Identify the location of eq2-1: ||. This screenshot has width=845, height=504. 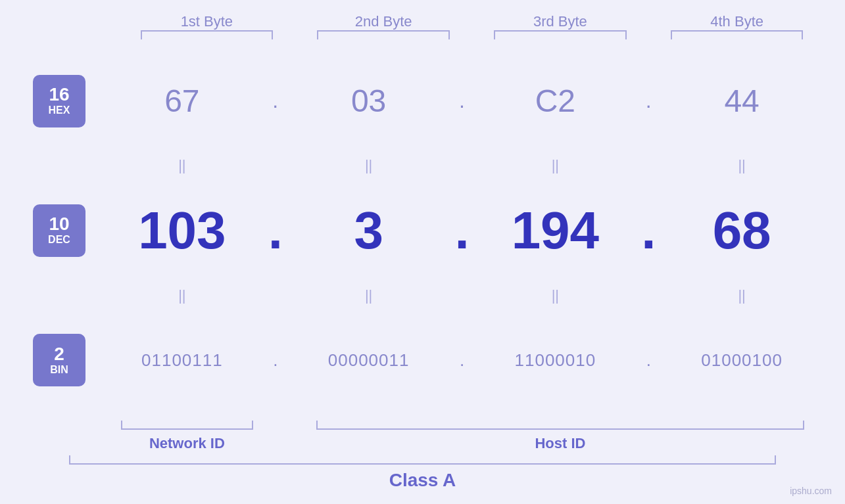
(182, 296).